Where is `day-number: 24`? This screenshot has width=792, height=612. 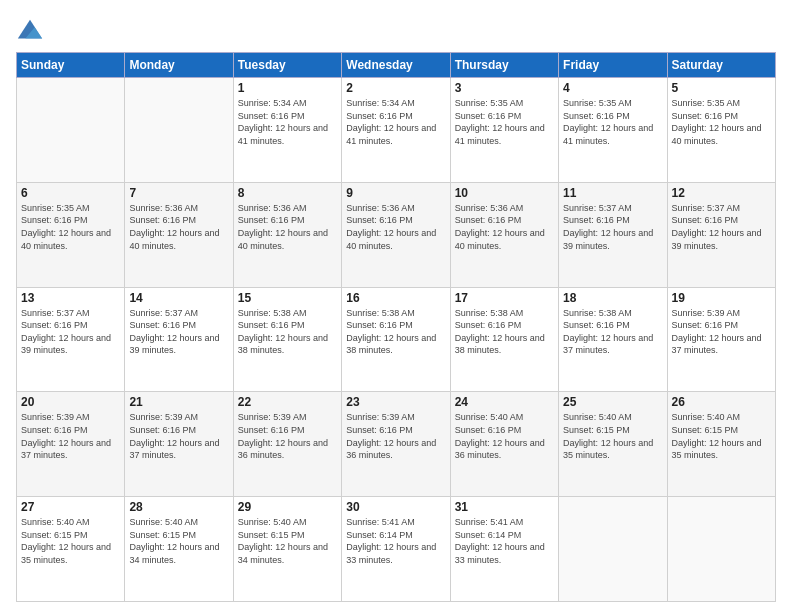 day-number: 24 is located at coordinates (504, 402).